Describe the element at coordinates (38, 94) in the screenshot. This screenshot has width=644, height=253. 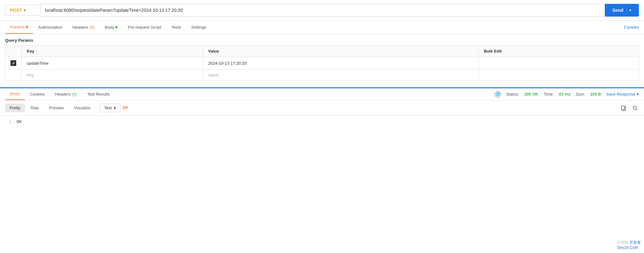
I see `response-tab-cookies-label: Cookies` at that location.